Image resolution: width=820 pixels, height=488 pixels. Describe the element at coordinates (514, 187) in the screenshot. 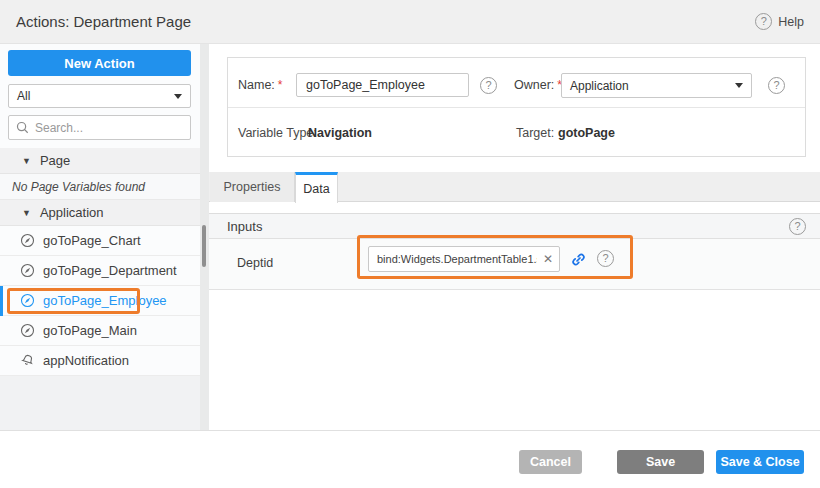

I see `detail-tabbar: Properties Data` at that location.